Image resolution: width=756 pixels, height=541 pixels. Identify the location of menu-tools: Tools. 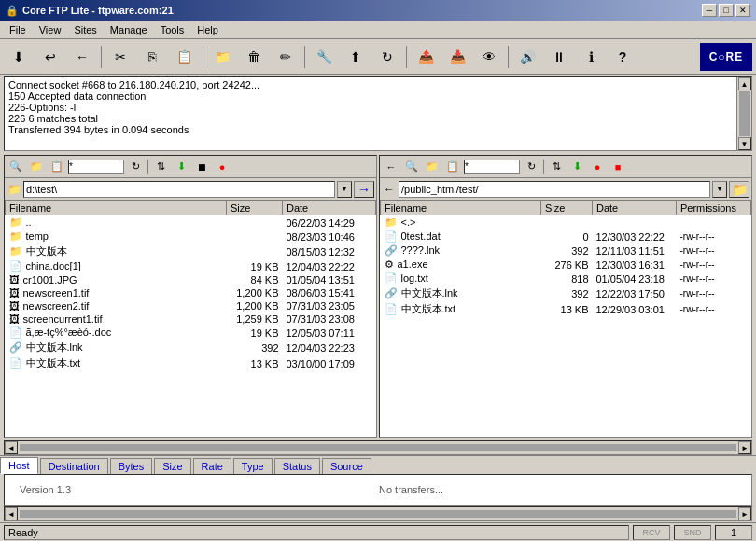
(173, 30).